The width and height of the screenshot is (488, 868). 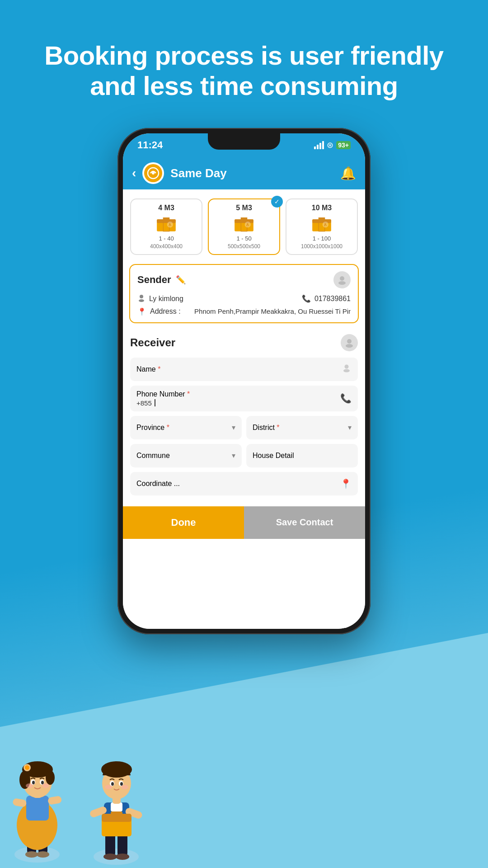 What do you see at coordinates (150, 145) in the screenshot?
I see `status-time: 11:24` at bounding box center [150, 145].